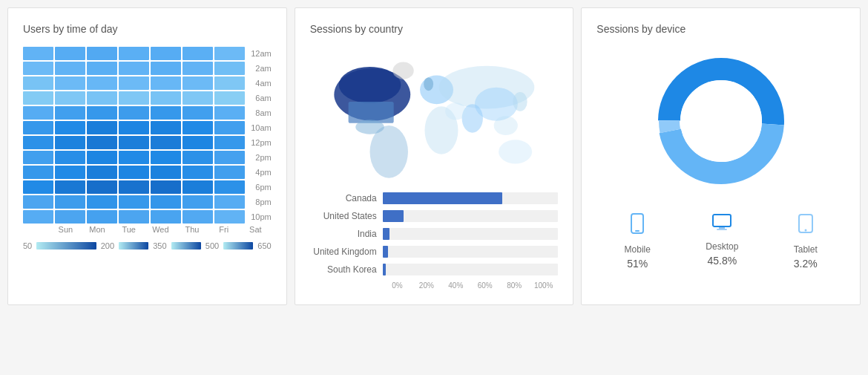 The height and width of the screenshot is (375, 868). Describe the element at coordinates (260, 128) in the screenshot. I see `heatmap-time-label: 10am` at that location.